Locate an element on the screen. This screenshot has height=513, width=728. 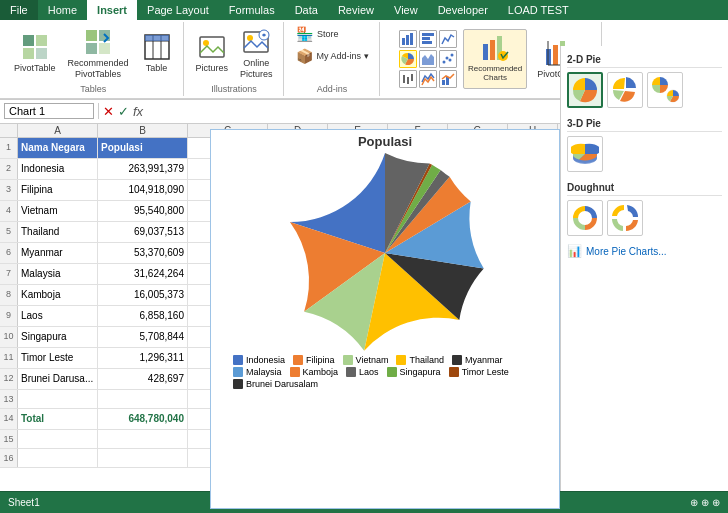
table-button: Table is located at coordinates (157, 52).